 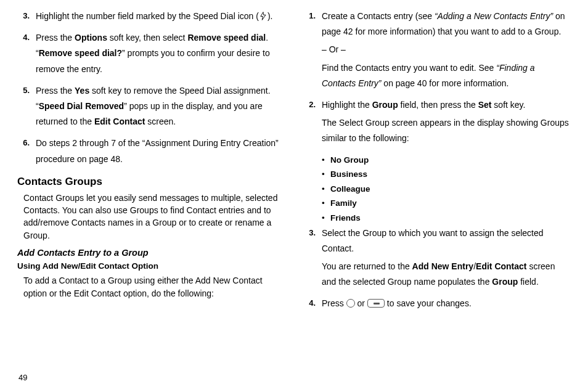 What do you see at coordinates (446, 24) in the screenshot?
I see `step-text: Create a Contacts entry (see “Adding a N…` at bounding box center [446, 24].